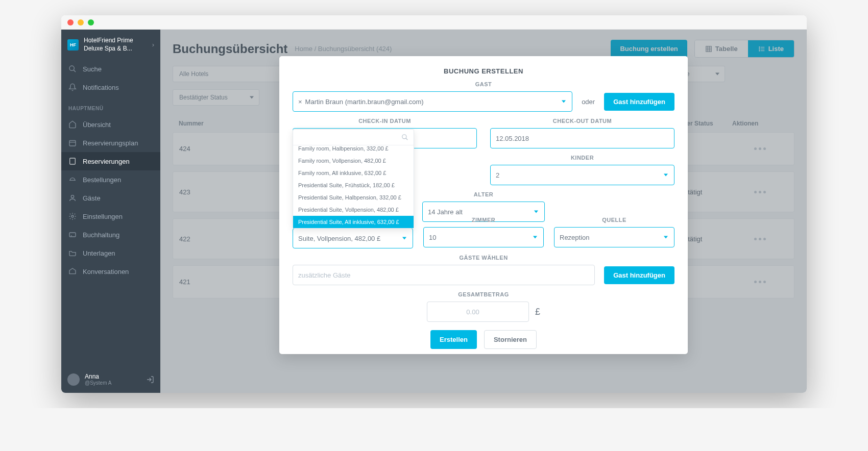 This screenshot has width=868, height=451. What do you see at coordinates (111, 45) in the screenshot?
I see `org-selector: HotelFriend Prime Deluxe Spa & B... ›` at bounding box center [111, 45].